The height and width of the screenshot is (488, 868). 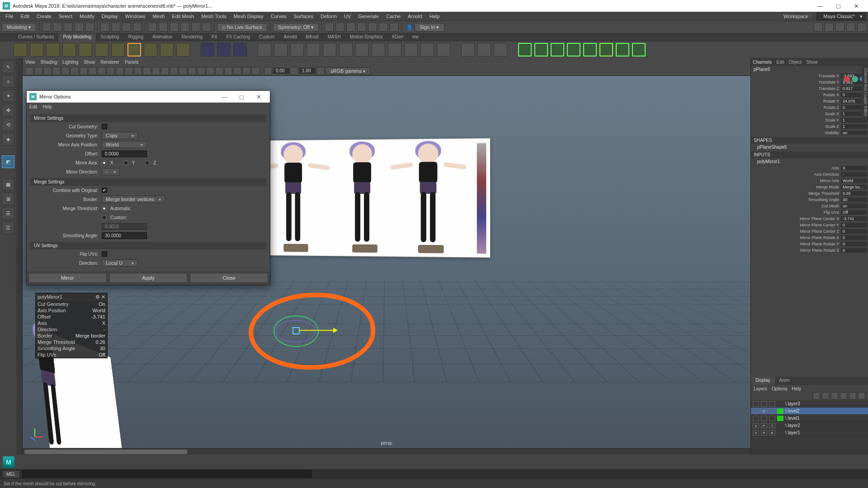 What do you see at coordinates (238, 38) in the screenshot?
I see `shelf-tab: FX Caching` at bounding box center [238, 38].